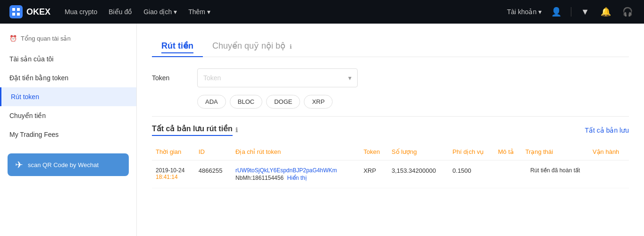 This screenshot has height=236, width=644. I want to click on tab-chuyen-quy: Chuyển quỹ nội bộ ℹ, so click(252, 46).